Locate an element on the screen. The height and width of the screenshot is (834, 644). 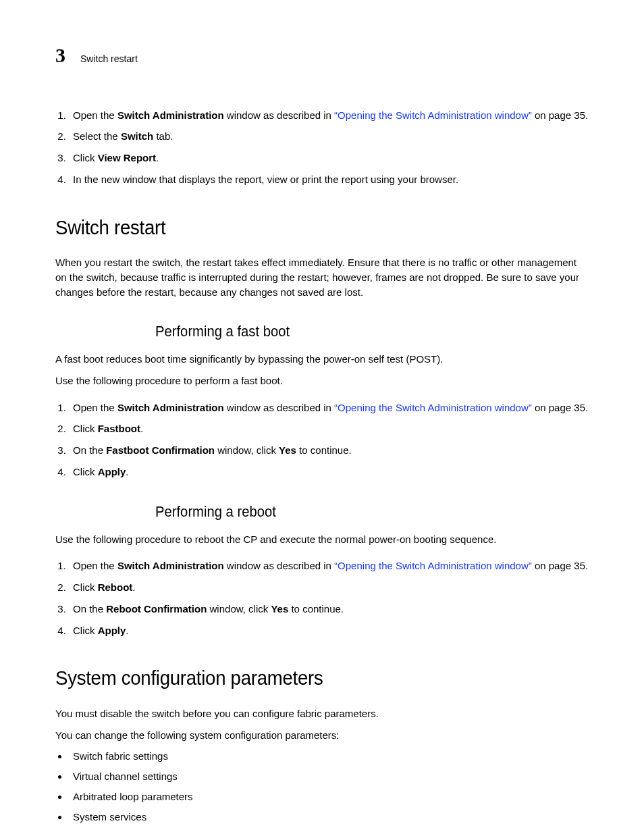
bold: Fastboot is located at coordinates (119, 428).